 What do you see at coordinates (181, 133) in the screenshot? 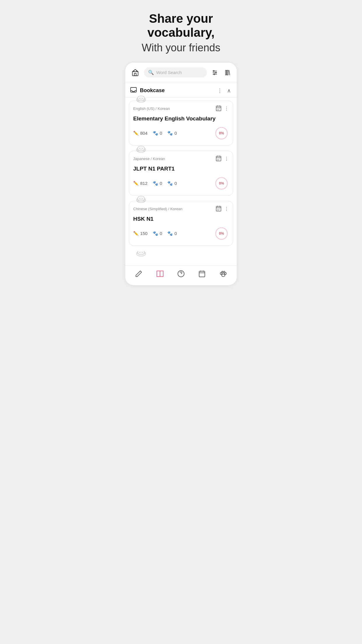
I see `book-1-stats: ✏️ 804 🐾 0 🐾 0` at bounding box center [181, 133].